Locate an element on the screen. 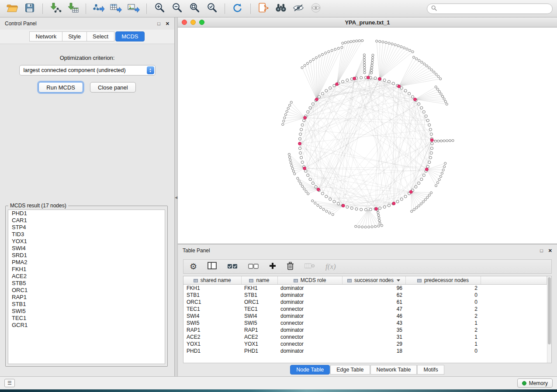 This screenshot has width=557, height=392. table-cell: 62 is located at coordinates (374, 295).